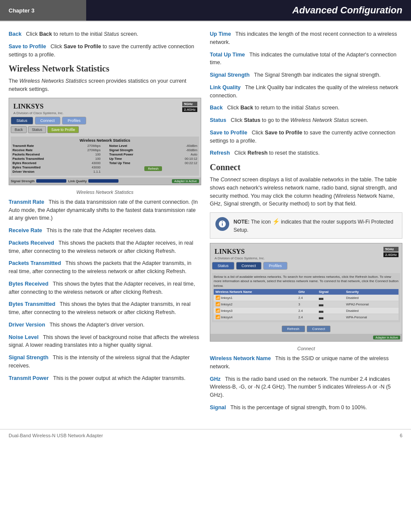 The image size is (411, 532). Describe the element at coordinates (105, 159) in the screenshot. I see `stats-data-row: Transmit Rate270Mbps Receive Rate270Mbps…` at that location.